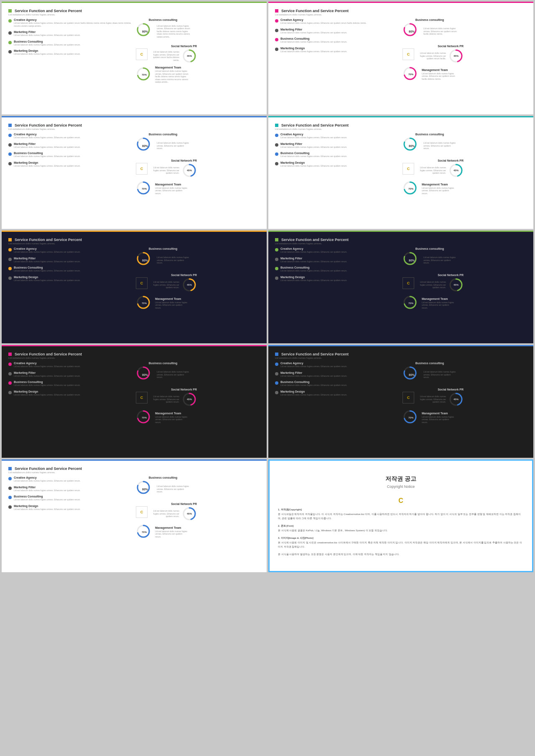  What do you see at coordinates (465, 166) in the screenshot?
I see `right-section: Business consulting 80% Lld est laborum …` at bounding box center [465, 166].